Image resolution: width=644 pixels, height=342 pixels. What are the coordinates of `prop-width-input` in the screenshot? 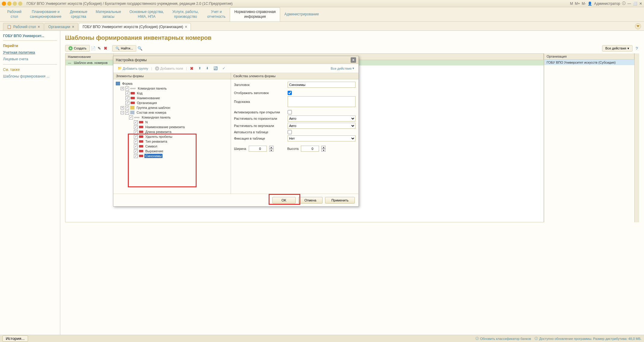 It's located at (258, 149).